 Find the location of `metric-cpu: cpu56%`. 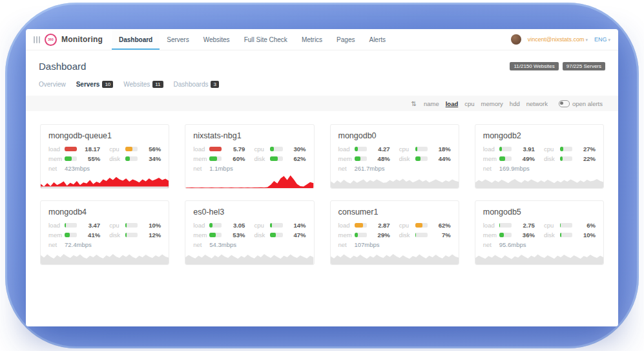

metric-cpu: cpu56% is located at coordinates (135, 149).